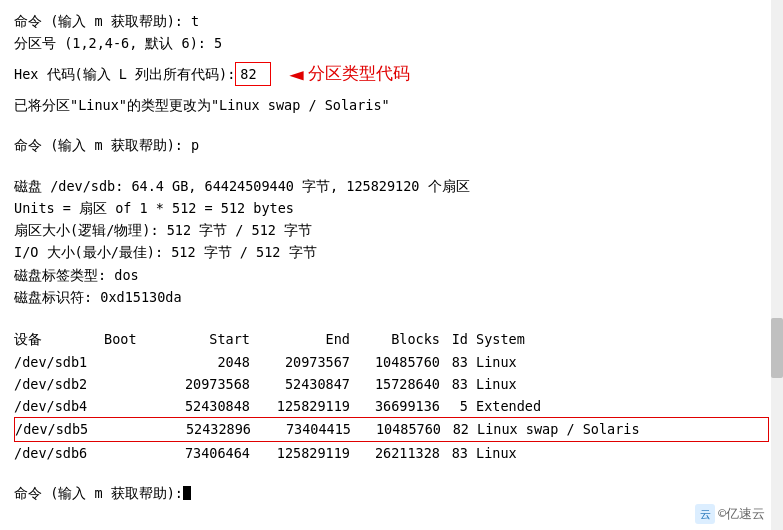 This screenshot has width=783, height=530. Describe the element at coordinates (395, 362) in the screenshot. I see `cell-sdb1-blocks: 10485760` at that location.